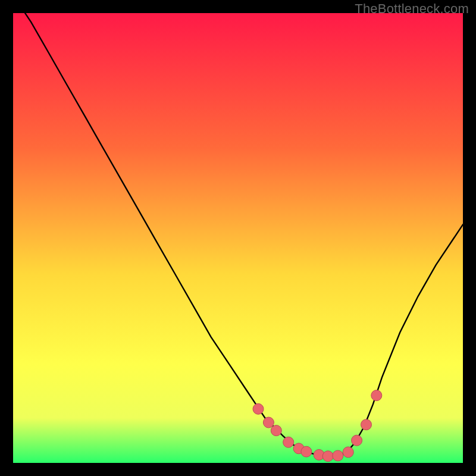 This screenshot has height=476, width=476. What do you see at coordinates (412, 9) in the screenshot?
I see `watermark-text: TheBottleneck.com` at bounding box center [412, 9].